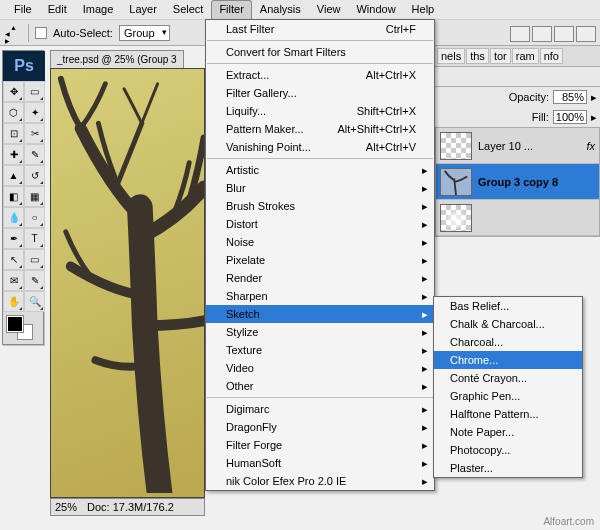 The width and height of the screenshot is (600, 530). I want to click on menuitem-liquify: Liquify...Shift+Ctrl+X, so click(320, 111).